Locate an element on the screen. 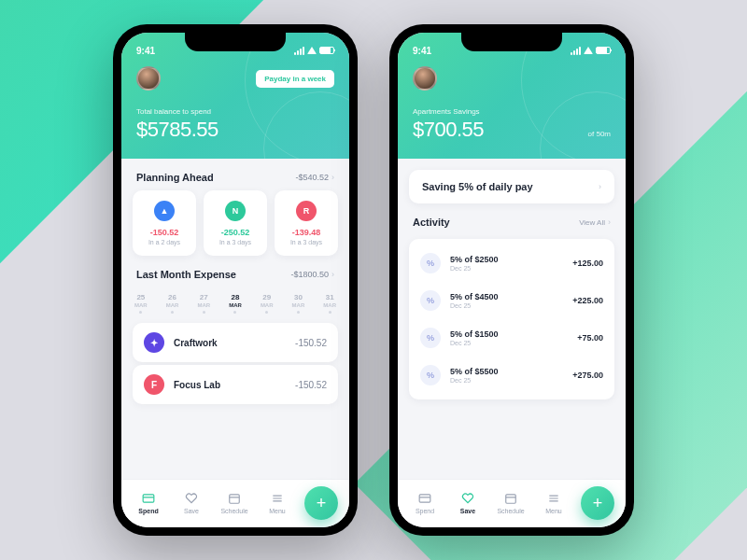 This screenshot has width=747, height=560. expense-list: ✦ Craftwork -150.52F Focus Lab -150.52 is located at coordinates (235, 364).